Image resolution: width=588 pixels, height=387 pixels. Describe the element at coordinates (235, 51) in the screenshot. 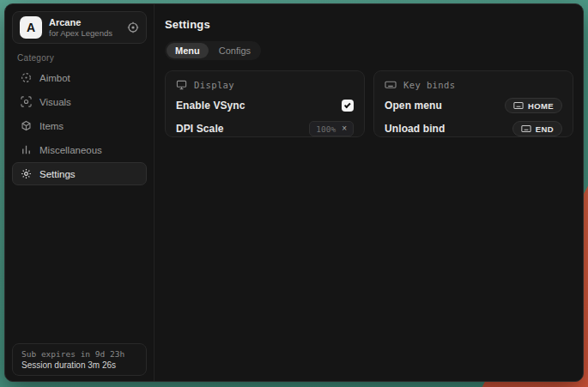

I see `tab-configs: Configs` at that location.